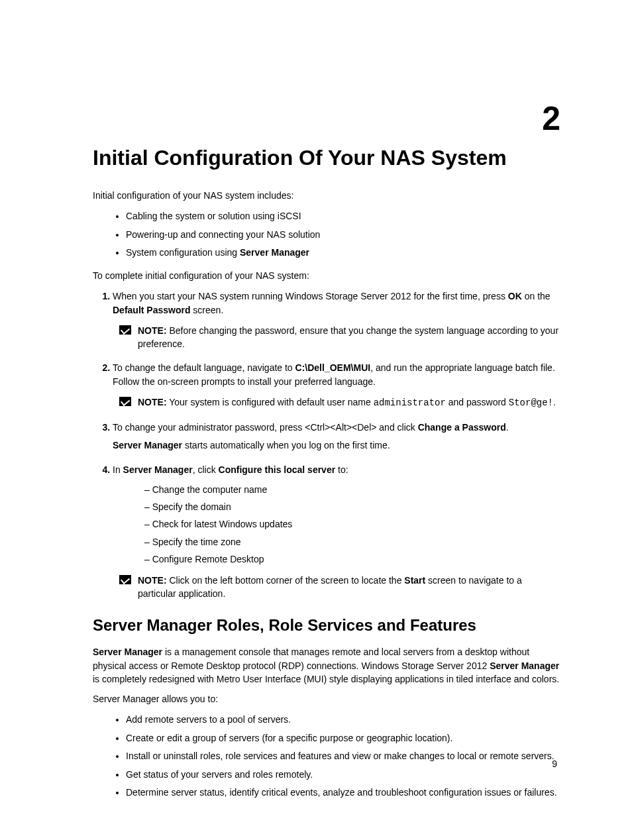  I want to click on list-item: System configuration using Server Manage…, so click(343, 252).